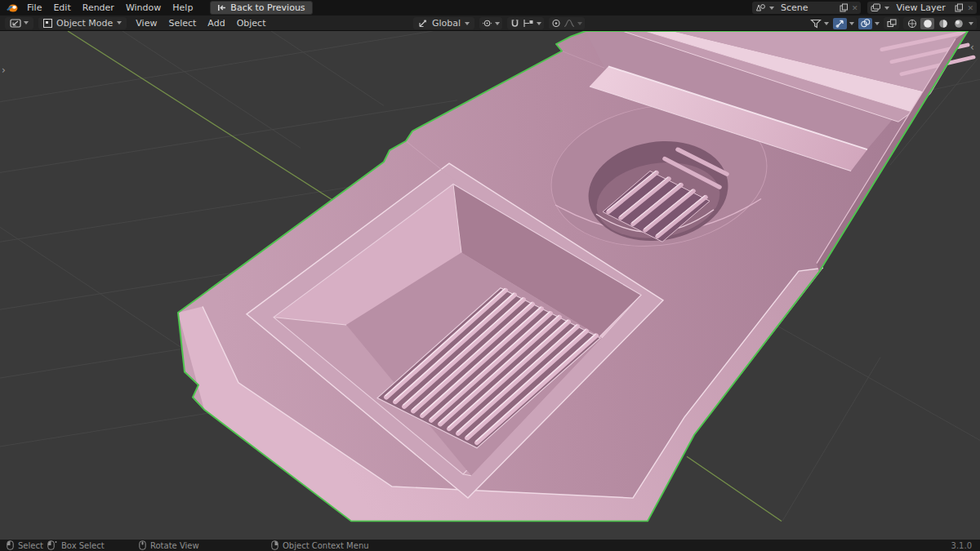  What do you see at coordinates (10, 545) in the screenshot?
I see `mouse-left-icon` at bounding box center [10, 545].